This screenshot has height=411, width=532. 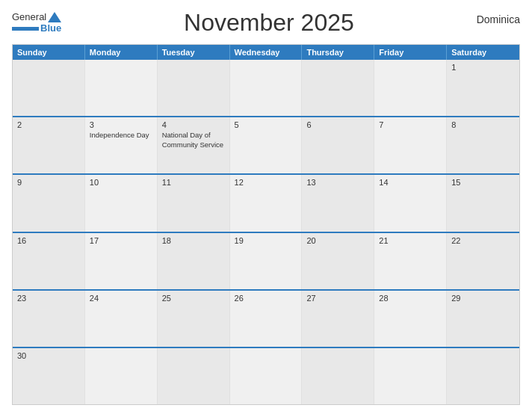 What do you see at coordinates (338, 203) in the screenshot?
I see `day-cell: 13` at bounding box center [338, 203].